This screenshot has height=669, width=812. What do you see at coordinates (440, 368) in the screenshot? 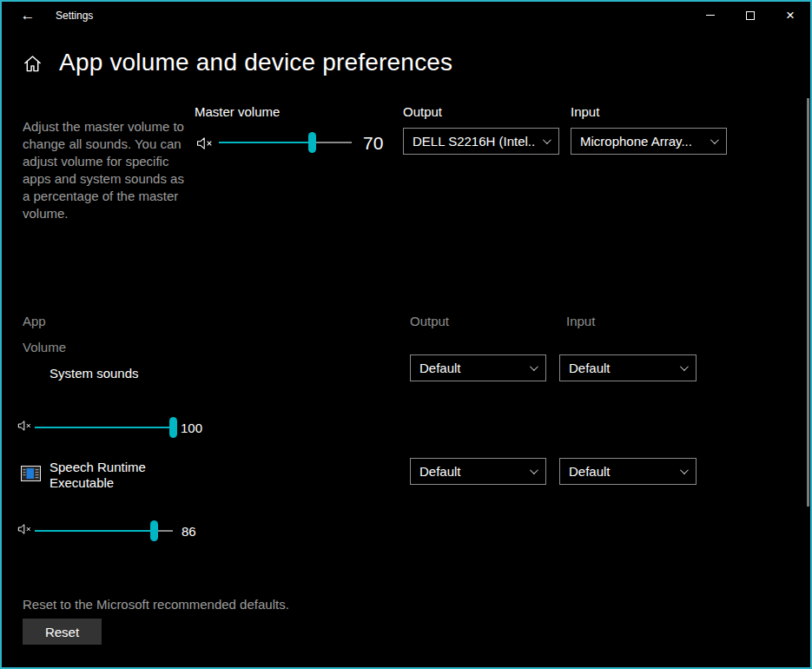
I see `system-sounds-output-value: Default` at bounding box center [440, 368].